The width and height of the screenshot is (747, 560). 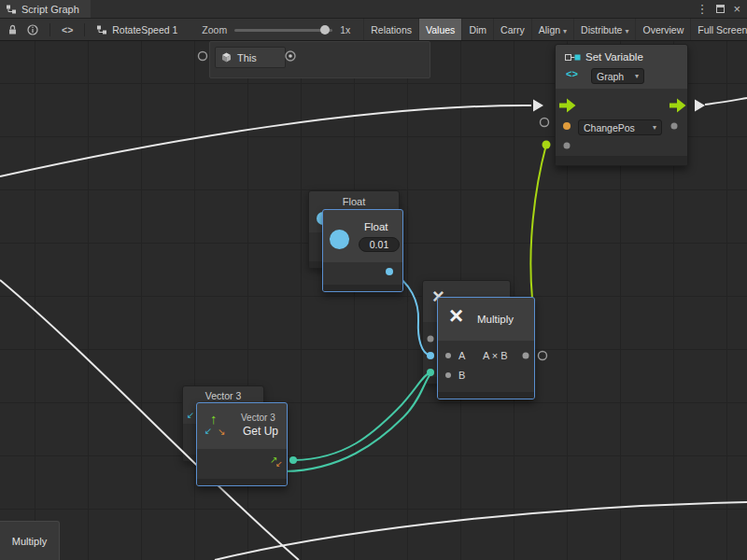 I want to click on float-value-input: 0.01, so click(x=379, y=245).